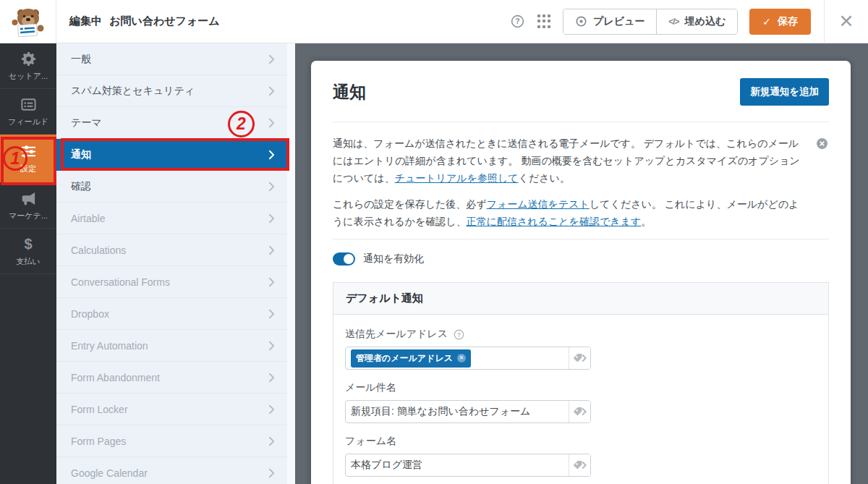 The height and width of the screenshot is (484, 868). Describe the element at coordinates (457, 178) in the screenshot. I see `description-link: チュートリアルを参照して` at that location.